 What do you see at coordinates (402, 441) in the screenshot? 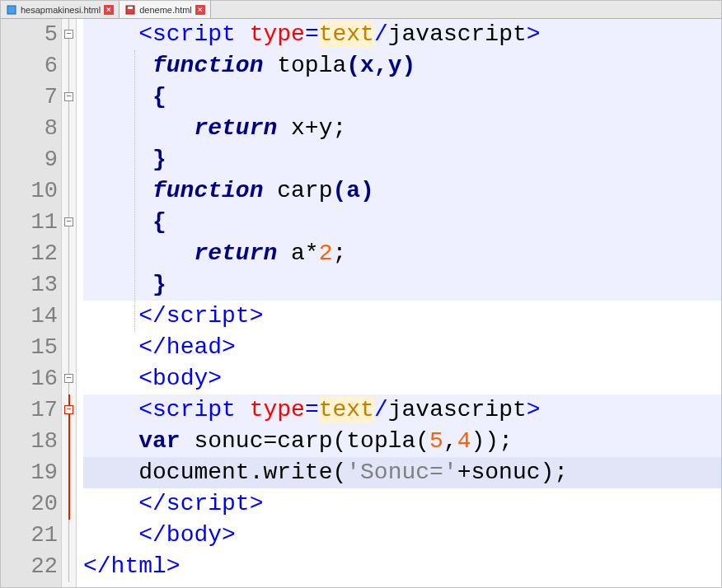
I see `code-line: var sonuc=carp(topla(5,4));` at bounding box center [402, 441].